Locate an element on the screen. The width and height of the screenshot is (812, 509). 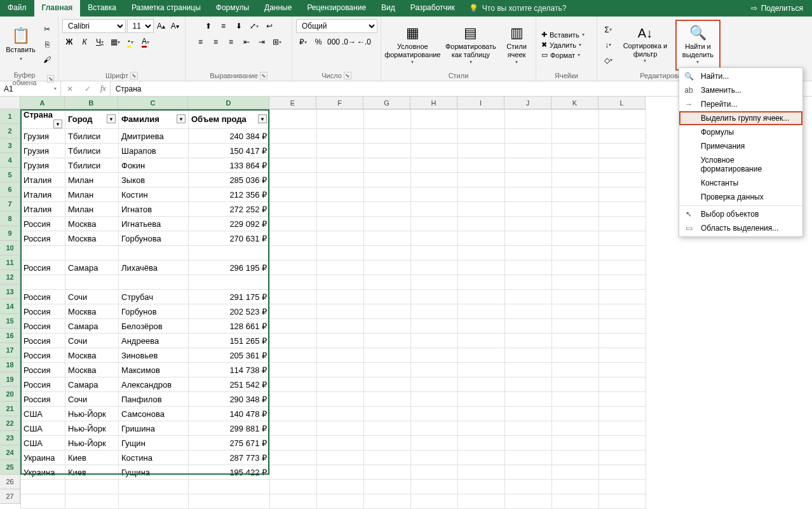
menu-constants: Константы is located at coordinates (741, 183).